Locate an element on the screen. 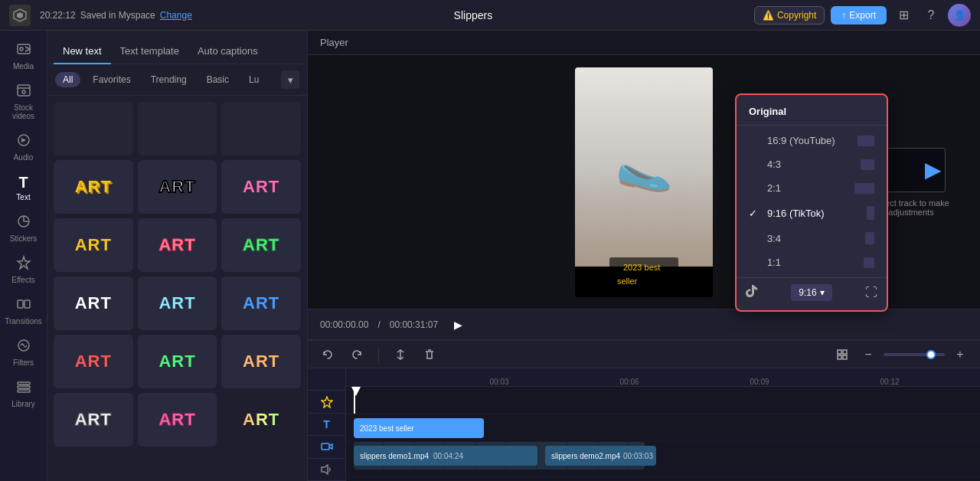 This screenshot has width=980, height=481. help-button: ? is located at coordinates (931, 15).